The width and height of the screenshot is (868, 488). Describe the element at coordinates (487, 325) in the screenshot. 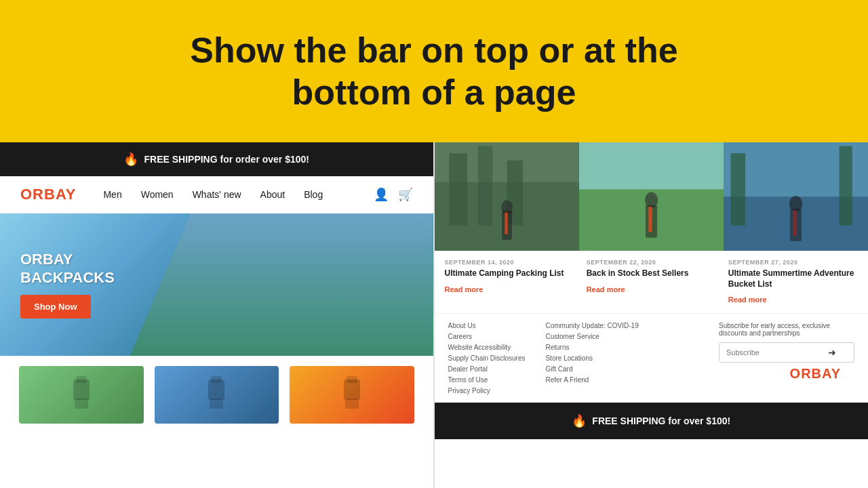

I see `footer-about-us: About Us` at that location.